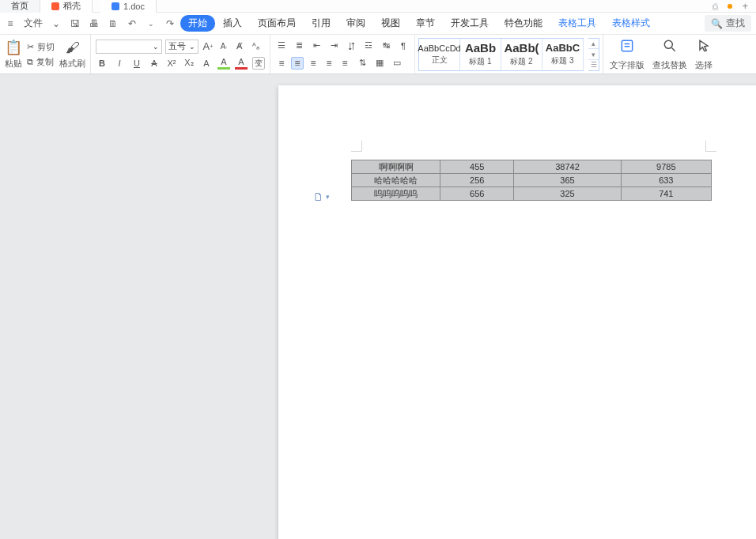 The width and height of the screenshot is (756, 539). Describe the element at coordinates (396, 194) in the screenshot. I see `cell-label: 呜呜呜呜呜` at that location.